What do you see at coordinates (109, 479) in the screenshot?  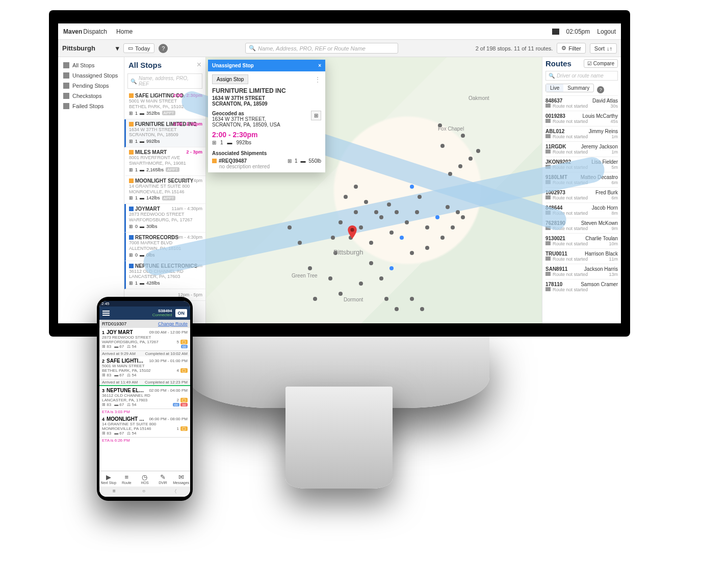 I see `phone-tab: ▶Next Stop` at bounding box center [109, 479].